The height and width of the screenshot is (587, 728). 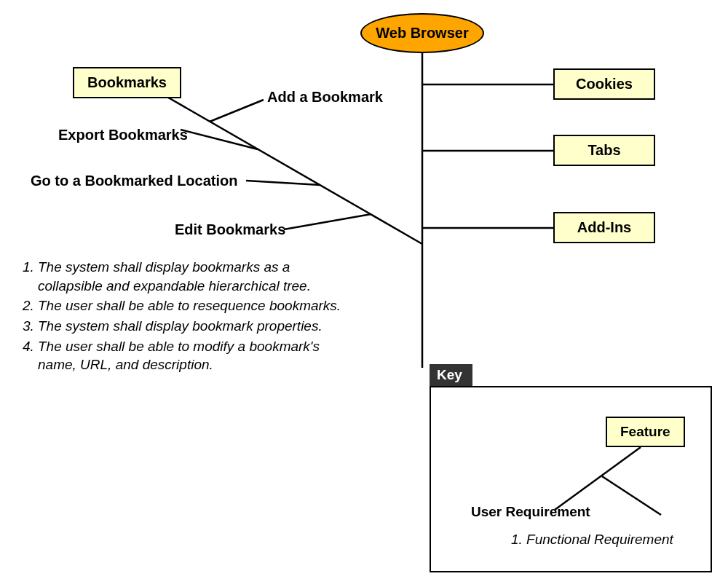 I want to click on feature-tabs-label: Tabs, so click(x=604, y=150).